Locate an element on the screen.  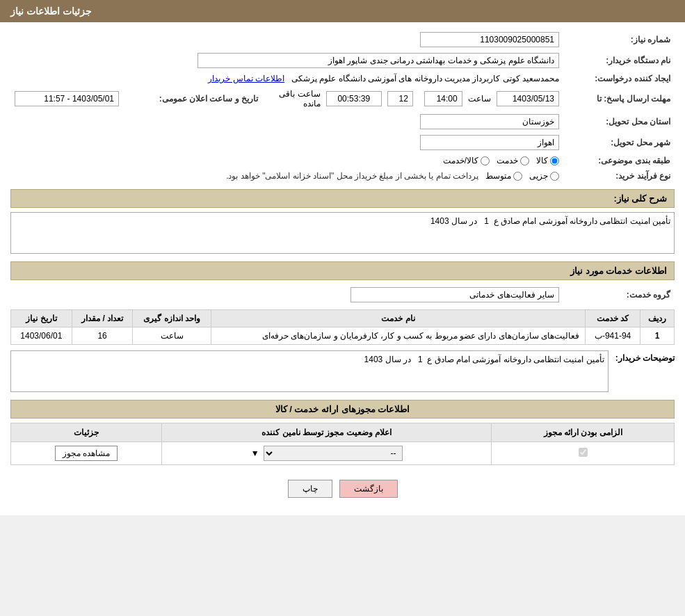
service-group-label: گروه خدمت: is located at coordinates (619, 295).